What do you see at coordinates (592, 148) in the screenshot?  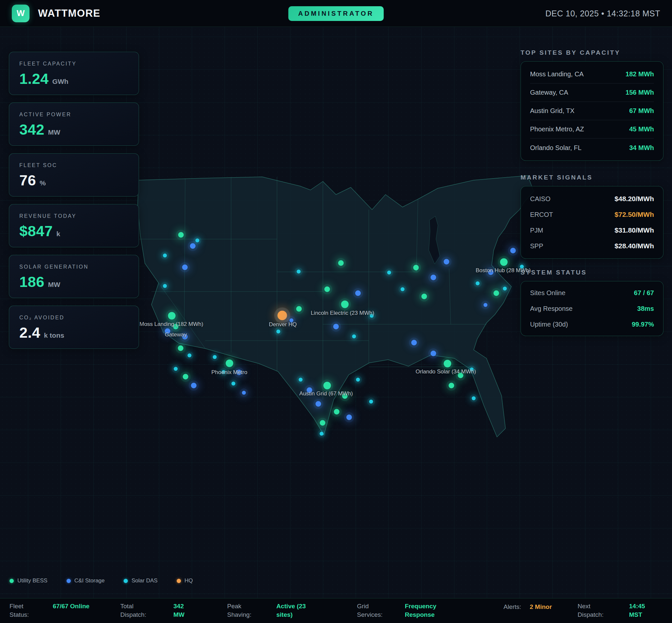 I see `top-site-row: Orlando Solar, FL34 MWh` at bounding box center [592, 148].